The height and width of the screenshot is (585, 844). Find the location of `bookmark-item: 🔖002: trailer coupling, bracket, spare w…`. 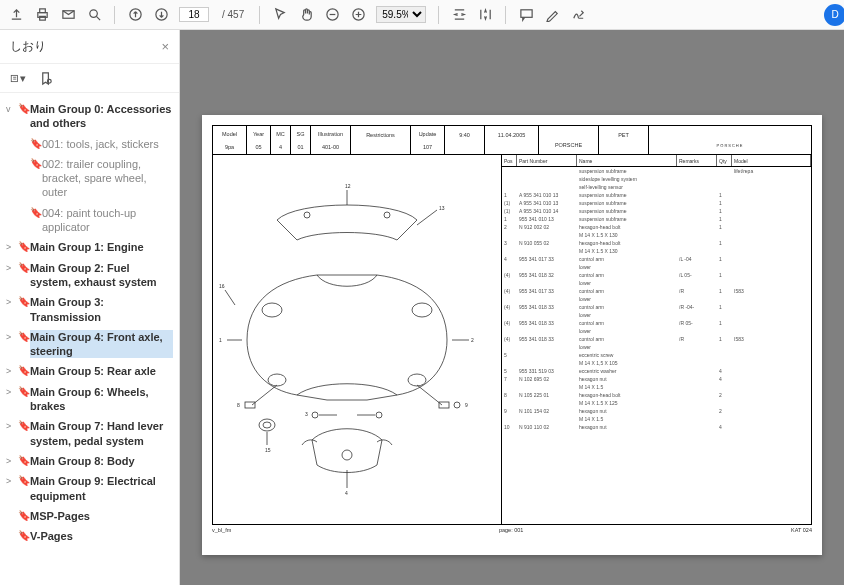

bookmark-item: 🔖002: trailer coupling, bracket, spare w… is located at coordinates (90, 178).